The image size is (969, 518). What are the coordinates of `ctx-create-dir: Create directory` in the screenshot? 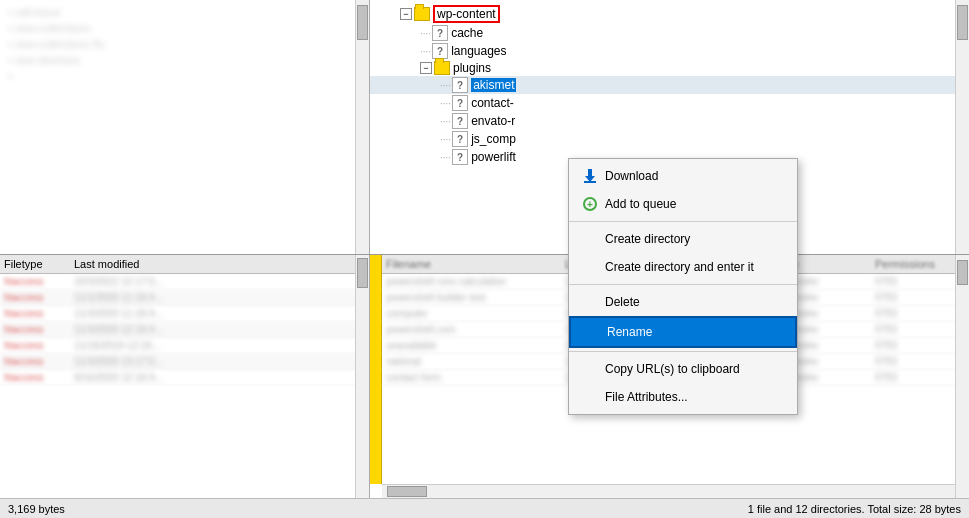 It's located at (683, 239).